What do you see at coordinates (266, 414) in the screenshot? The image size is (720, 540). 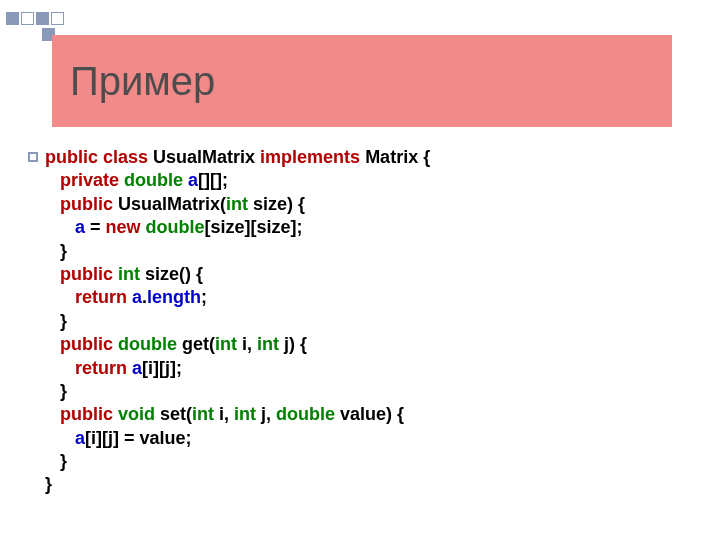 I see `code-token: j,` at bounding box center [266, 414].